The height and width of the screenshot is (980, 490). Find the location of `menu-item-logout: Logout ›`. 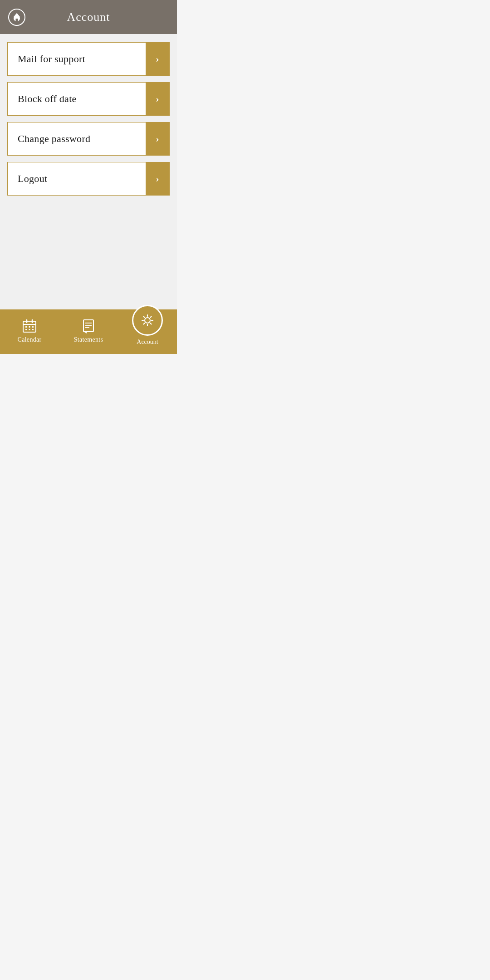

menu-item-logout: Logout › is located at coordinates (88, 179).